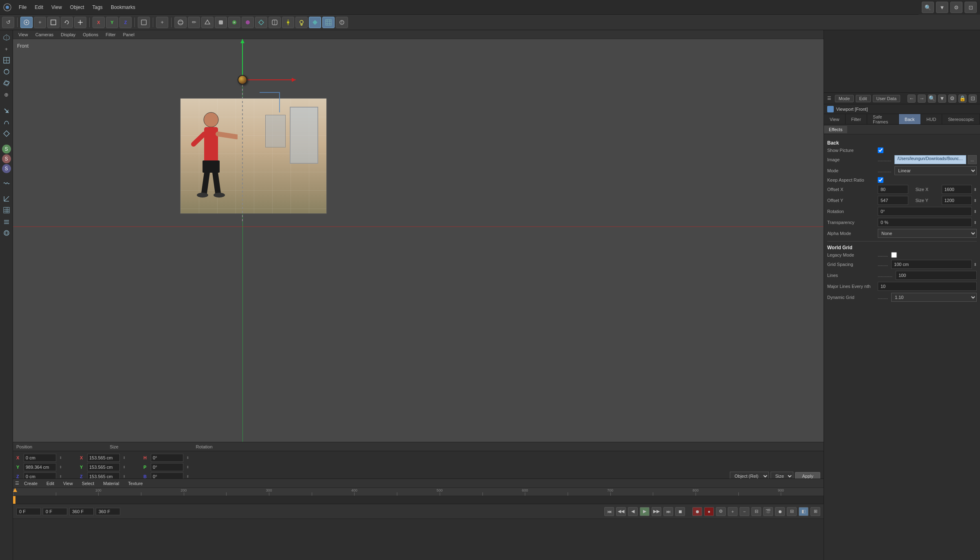 Image resolution: width=980 pixels, height=560 pixels. I want to click on tab-back: Back, so click(910, 119).